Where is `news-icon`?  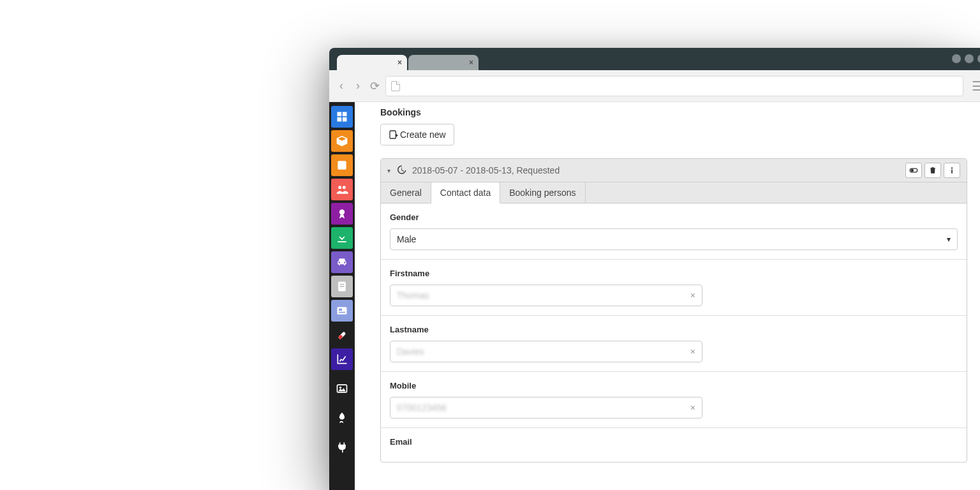 news-icon is located at coordinates (342, 311).